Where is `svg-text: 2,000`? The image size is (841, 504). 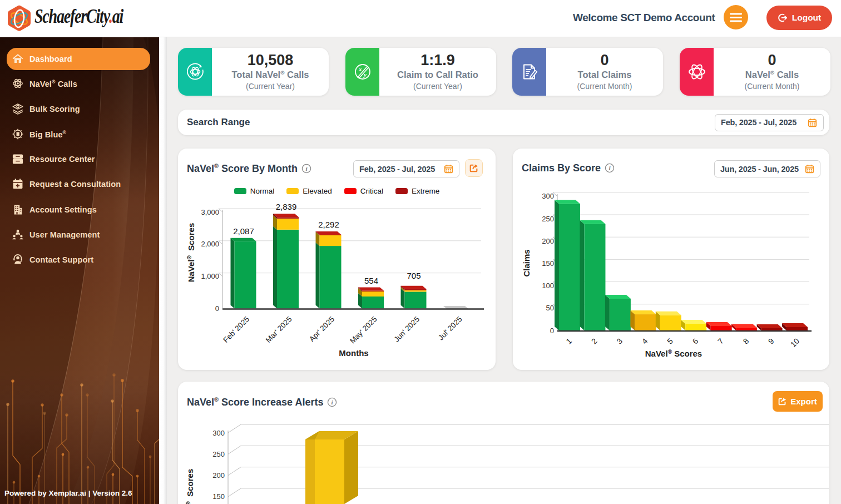
svg-text: 2,000 is located at coordinates (210, 244).